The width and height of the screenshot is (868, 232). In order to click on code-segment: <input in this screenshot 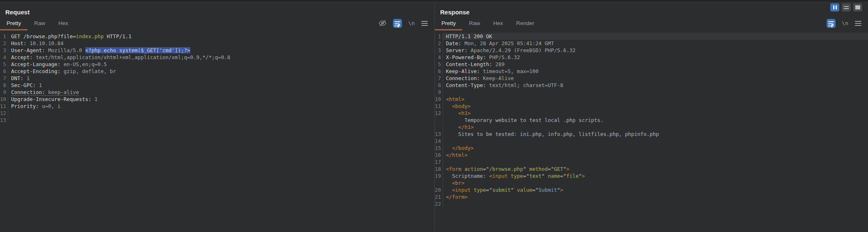, I will do `click(498, 176)`.